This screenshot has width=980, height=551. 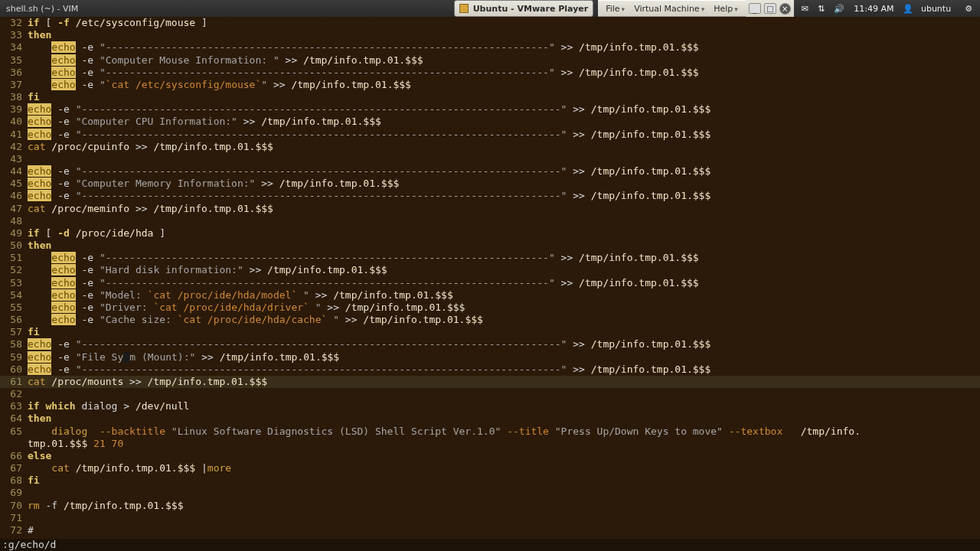 What do you see at coordinates (355, 344) in the screenshot?
I see `code-line: 58echo -e "-----------------------------…` at bounding box center [355, 344].